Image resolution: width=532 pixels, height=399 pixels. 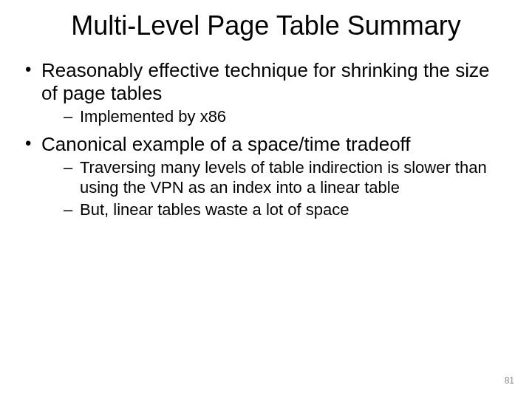 What do you see at coordinates (510, 381) in the screenshot?
I see `page-number: 81` at bounding box center [510, 381].